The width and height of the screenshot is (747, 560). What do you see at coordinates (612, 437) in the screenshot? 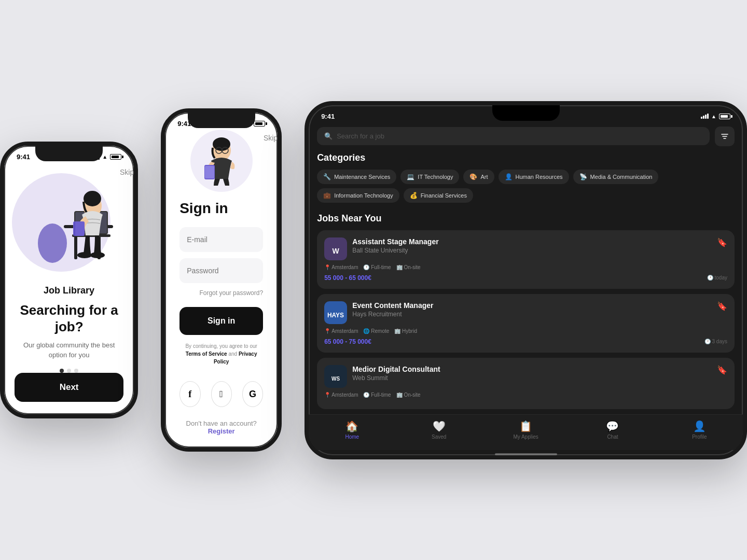
I see `nav-chat-label: Chat` at bounding box center [612, 437].